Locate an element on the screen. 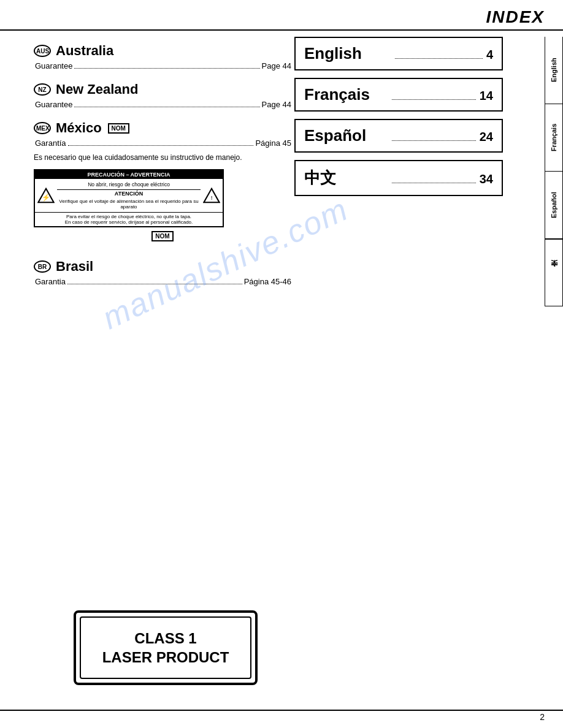  warning-header: PRECAUCIÓN – ADVERTENCIA is located at coordinates (129, 175).